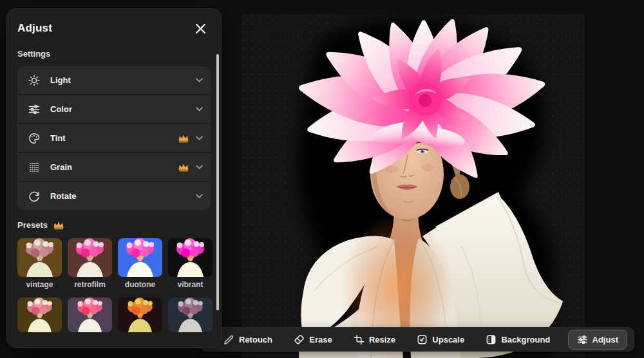  What do you see at coordinates (526, 340) in the screenshot?
I see `toolbar-label: Background` at bounding box center [526, 340].